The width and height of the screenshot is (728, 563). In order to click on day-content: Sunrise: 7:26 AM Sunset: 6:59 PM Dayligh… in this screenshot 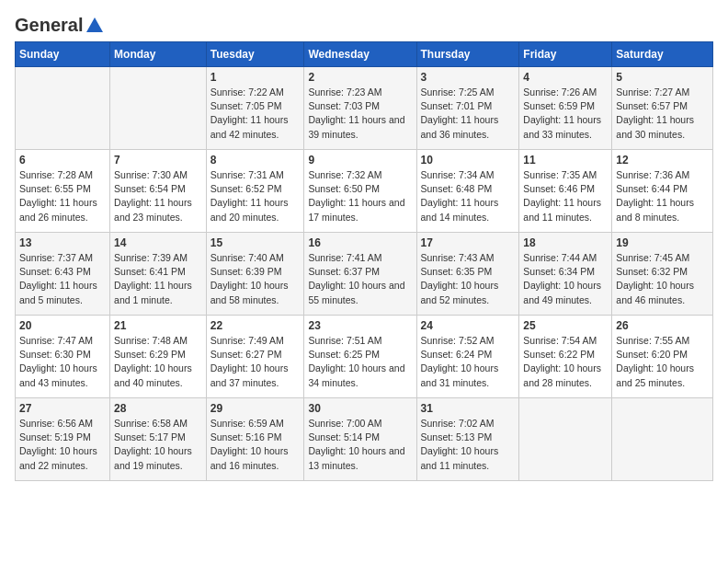, I will do `click(565, 114)`.